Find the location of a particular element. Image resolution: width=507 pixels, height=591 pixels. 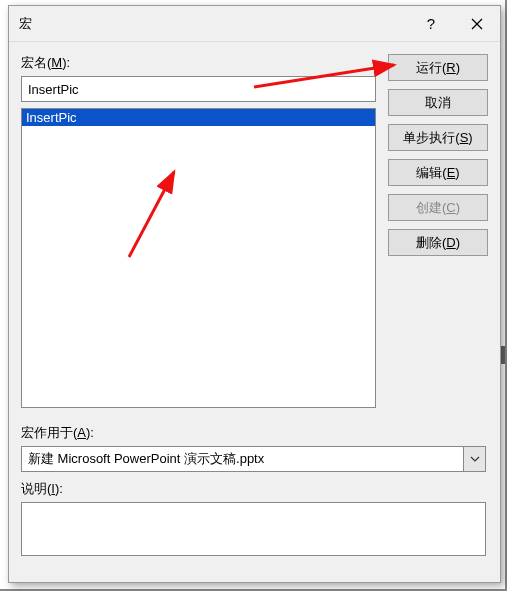

step-into-button: 单步执行(S) is located at coordinates (438, 138).